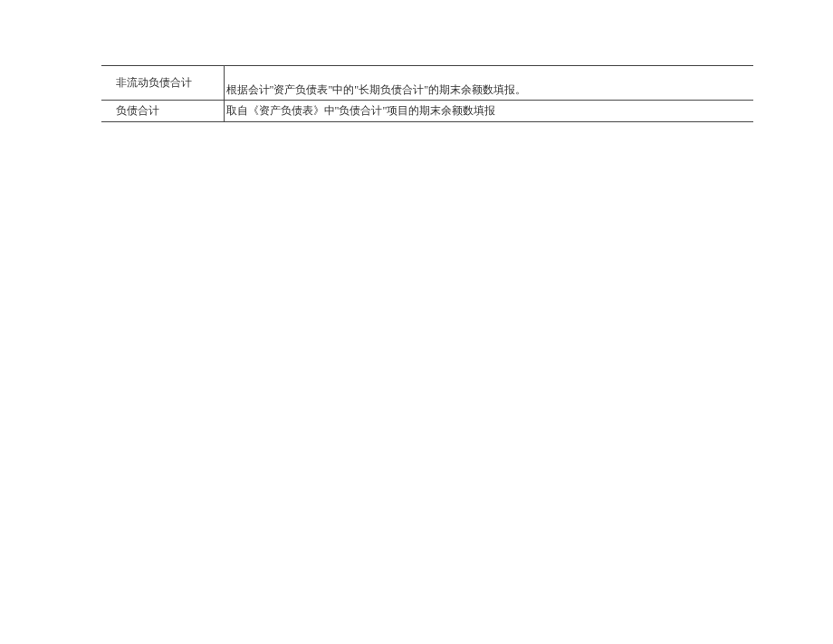 The height and width of the screenshot is (644, 833). I want to click on liabilities-table: 非流动负债合计 根据会计"资产负债表"中的"长期负债合计"的期末余额数填报。 负…, so click(427, 94).